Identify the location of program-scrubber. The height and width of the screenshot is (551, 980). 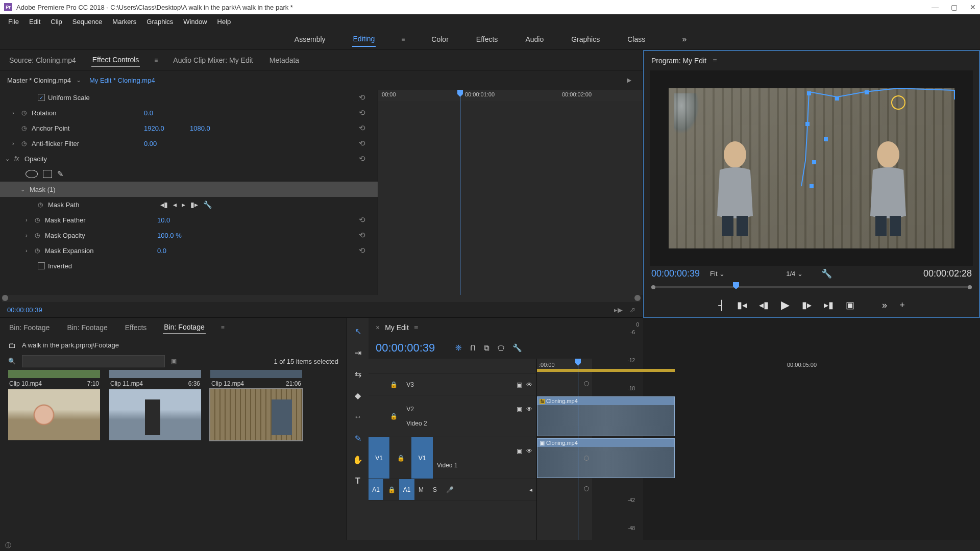
(812, 287).